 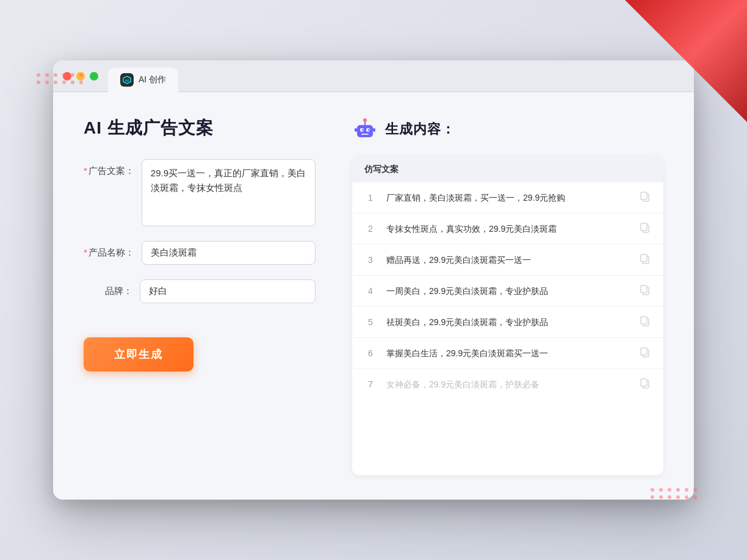 I want to click on page-title: AI 生成广告文案, so click(x=200, y=128).